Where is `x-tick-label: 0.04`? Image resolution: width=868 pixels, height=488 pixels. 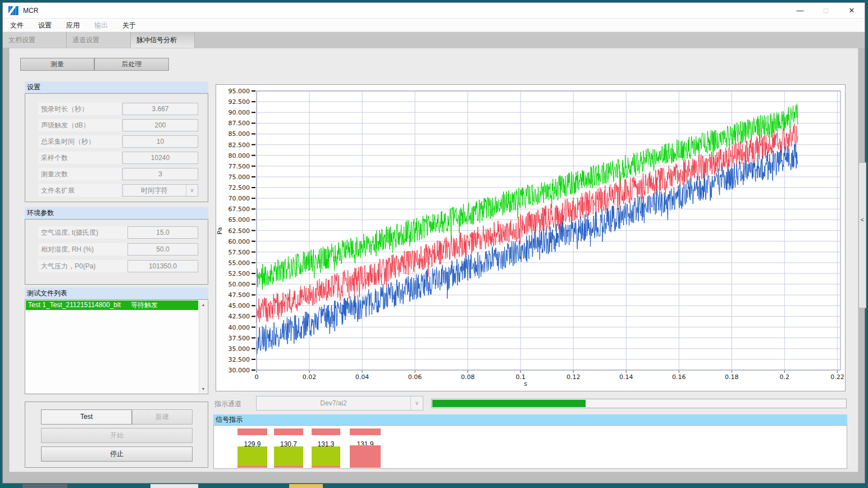
x-tick-label: 0.04 is located at coordinates (363, 377).